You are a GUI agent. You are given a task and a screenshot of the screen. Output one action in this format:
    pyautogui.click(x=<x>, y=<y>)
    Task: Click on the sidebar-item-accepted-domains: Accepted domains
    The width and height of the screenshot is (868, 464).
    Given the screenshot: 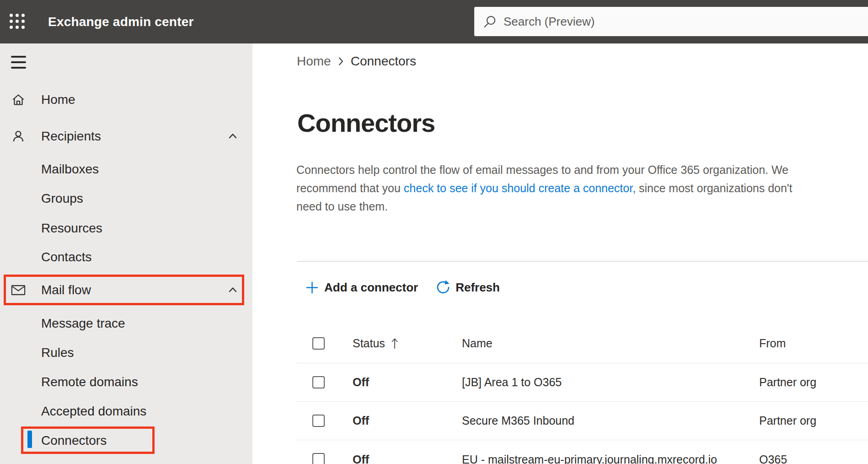 What is the action you would take?
    pyautogui.click(x=126, y=411)
    